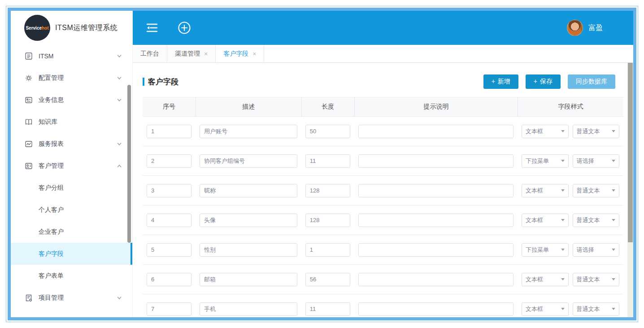 Image resolution: width=644 pixels, height=328 pixels. What do you see at coordinates (596, 28) in the screenshot?
I see `user-name: 富盈` at bounding box center [596, 28].